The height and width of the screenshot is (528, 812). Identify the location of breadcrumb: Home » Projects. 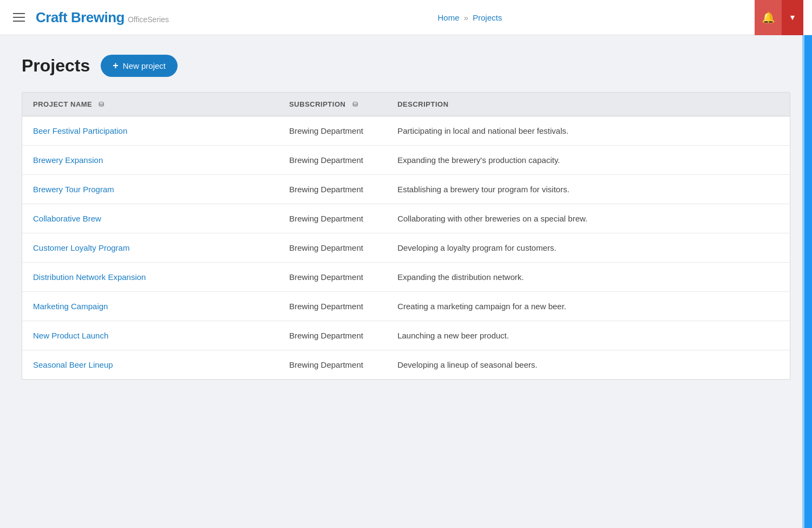
(470, 17).